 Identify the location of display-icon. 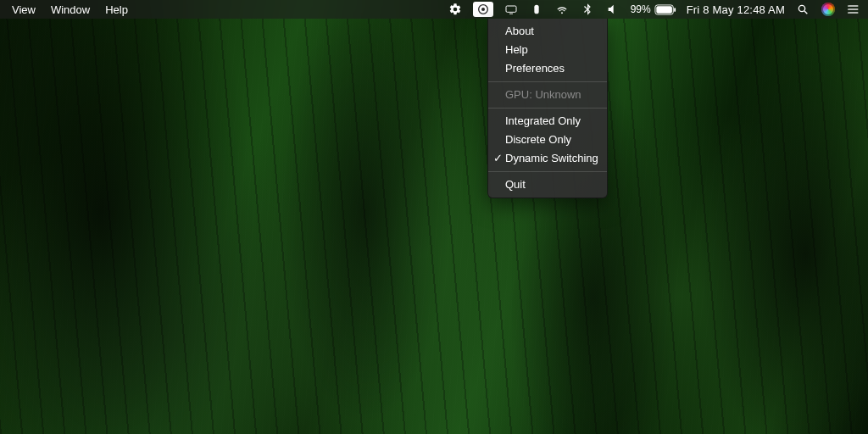
(511, 9).